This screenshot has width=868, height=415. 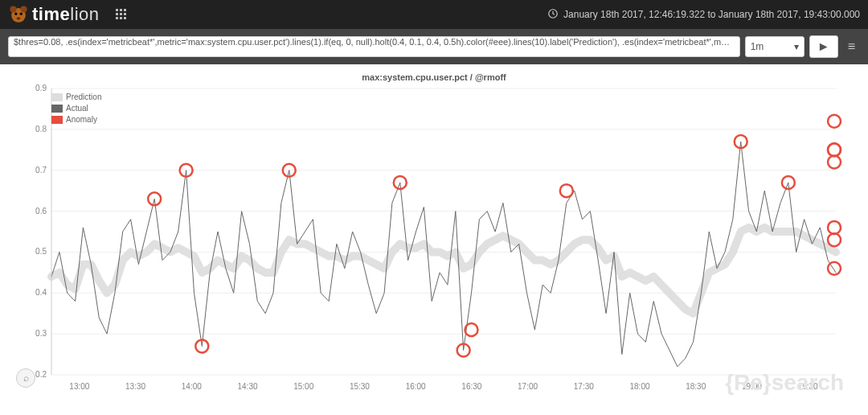 What do you see at coordinates (553, 14) in the screenshot?
I see `clock-icon` at bounding box center [553, 14].